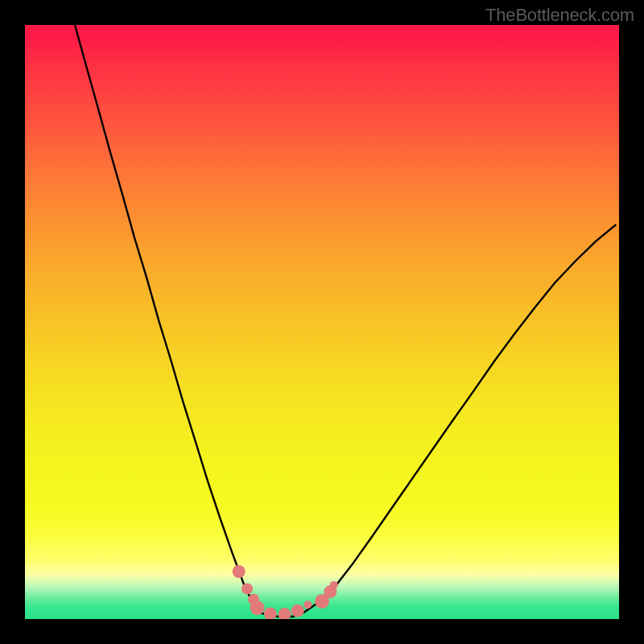 This screenshot has width=644, height=644. Describe the element at coordinates (285, 592) in the screenshot. I see `curve-markers` at that location.